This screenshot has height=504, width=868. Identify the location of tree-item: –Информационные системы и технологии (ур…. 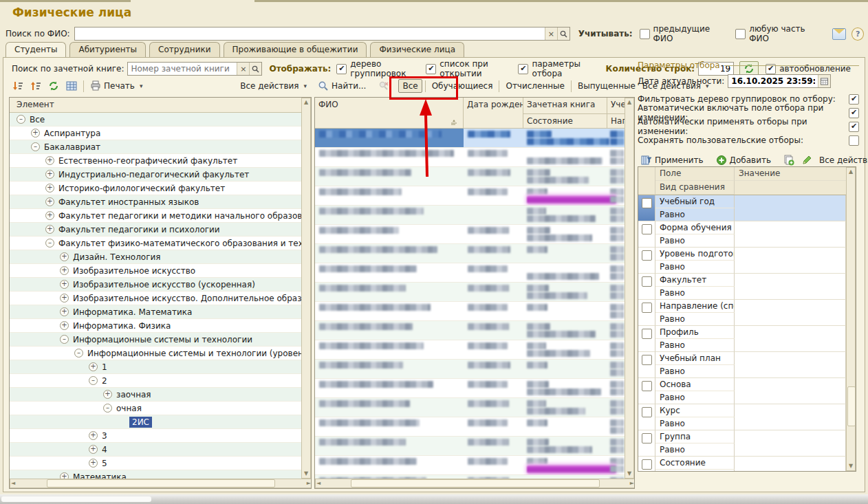
(160, 353).